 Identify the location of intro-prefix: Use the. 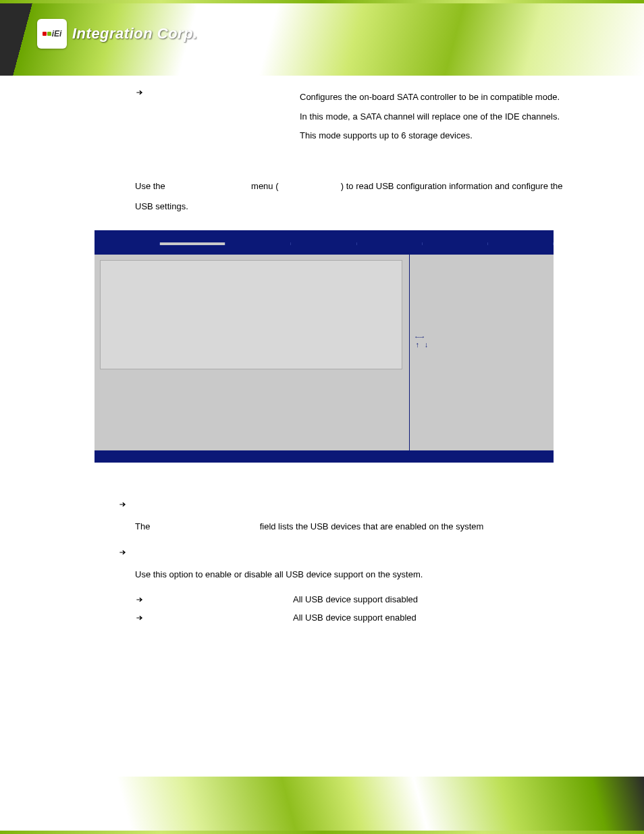
(150, 186).